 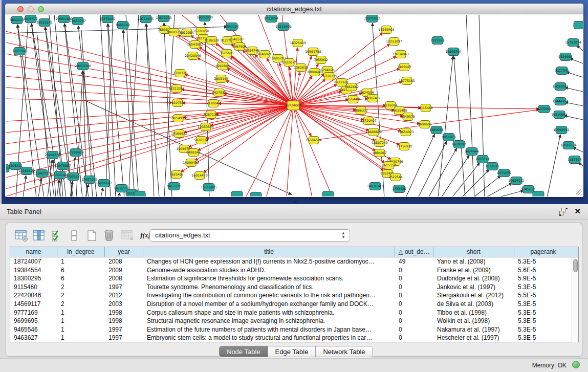 I want to click on table-cell: 19384554, so click(x=34, y=270).